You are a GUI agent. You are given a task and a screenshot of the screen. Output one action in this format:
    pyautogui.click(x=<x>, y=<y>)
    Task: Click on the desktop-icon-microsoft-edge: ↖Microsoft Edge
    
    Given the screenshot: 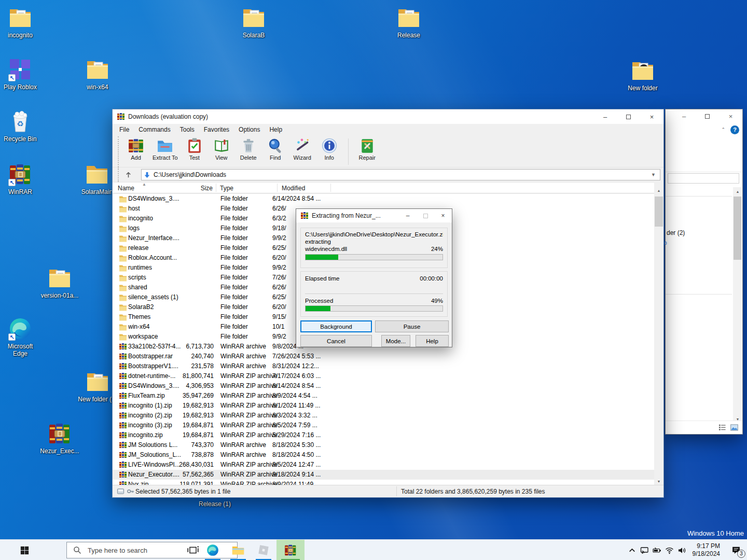 What is the action you would take?
    pyautogui.click(x=21, y=337)
    